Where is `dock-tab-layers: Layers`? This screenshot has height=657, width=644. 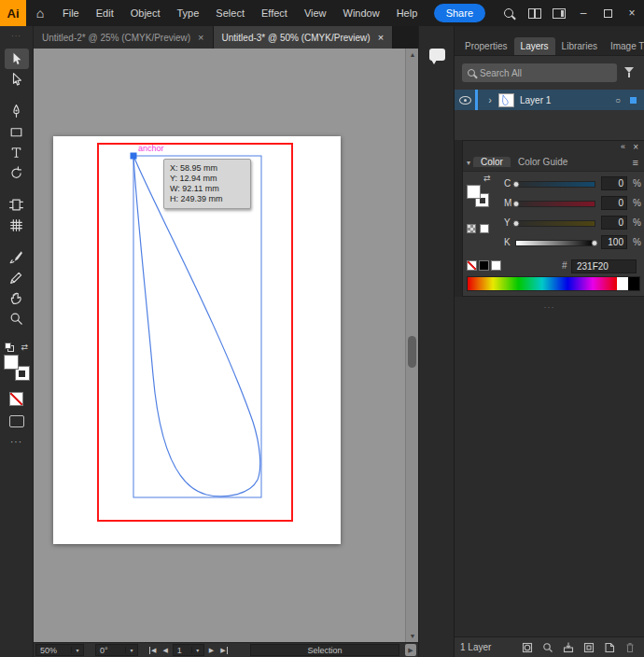
dock-tab-layers: Layers is located at coordinates (535, 47).